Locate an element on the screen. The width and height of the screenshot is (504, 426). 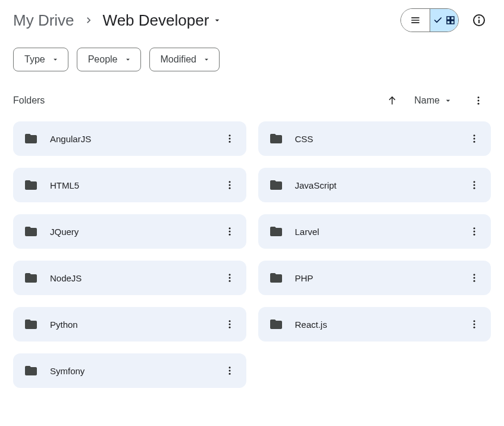
sort-by-label: Name is located at coordinates (427, 101).